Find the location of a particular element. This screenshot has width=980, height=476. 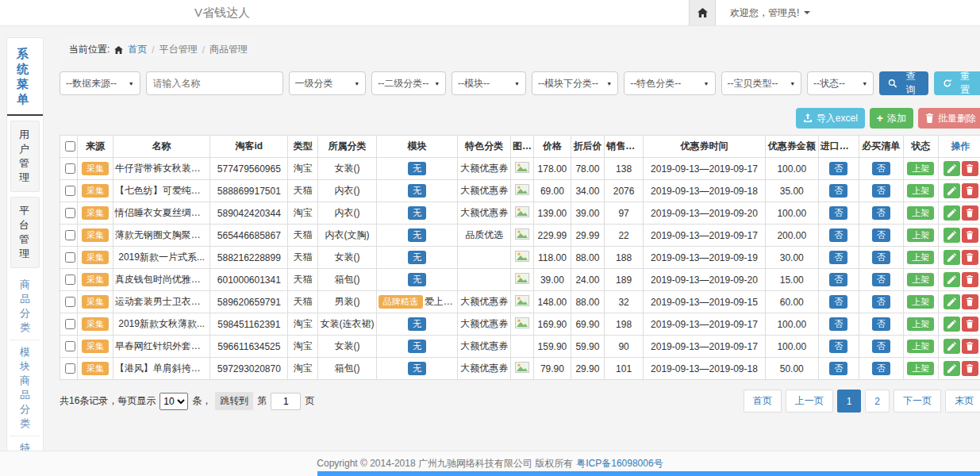

batch-delete-button: 批量删除 is located at coordinates (949, 118).